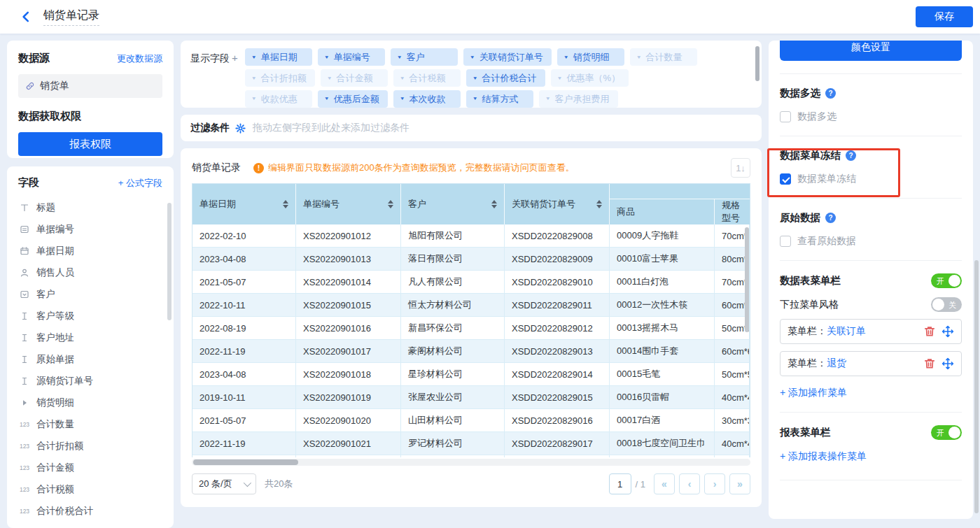  What do you see at coordinates (90, 380) in the screenshot?
I see `field-item: 源销货订单号` at bounding box center [90, 380].